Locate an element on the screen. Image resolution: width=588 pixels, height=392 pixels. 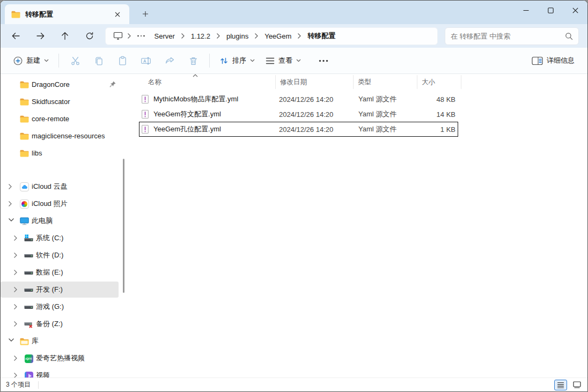
breadcrumb-overflow-icon is located at coordinates (141, 36).